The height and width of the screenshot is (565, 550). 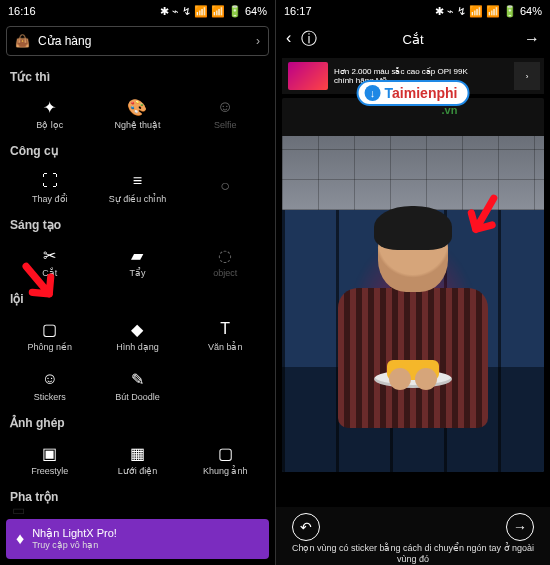 I want to click on android-nav: ▭, so click(x=138, y=510).